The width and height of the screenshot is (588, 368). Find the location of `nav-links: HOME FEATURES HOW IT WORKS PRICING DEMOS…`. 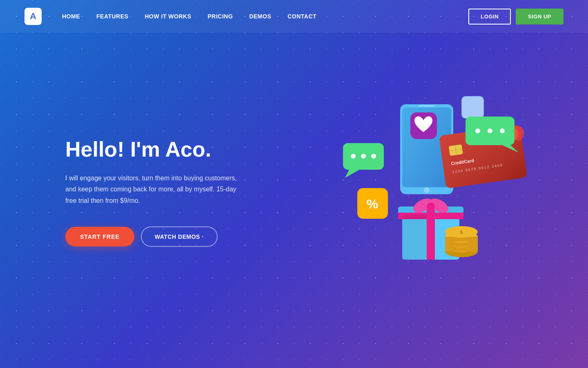

nav-links: HOME FEATURES HOW IT WORKS PRICING DEMOS… is located at coordinates (265, 16).